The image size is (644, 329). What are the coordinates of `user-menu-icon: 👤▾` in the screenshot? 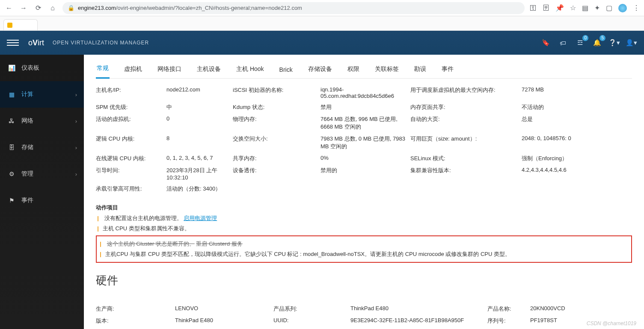 It's located at (631, 43).